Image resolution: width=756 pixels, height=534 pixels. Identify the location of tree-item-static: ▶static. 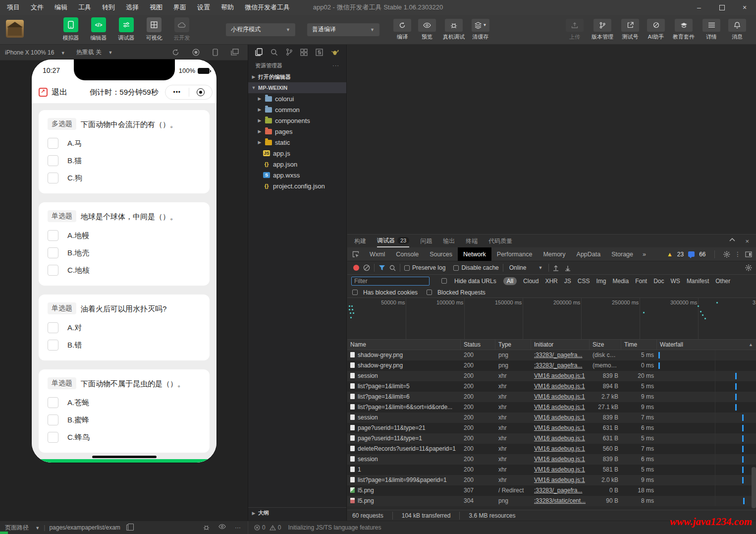
(297, 142).